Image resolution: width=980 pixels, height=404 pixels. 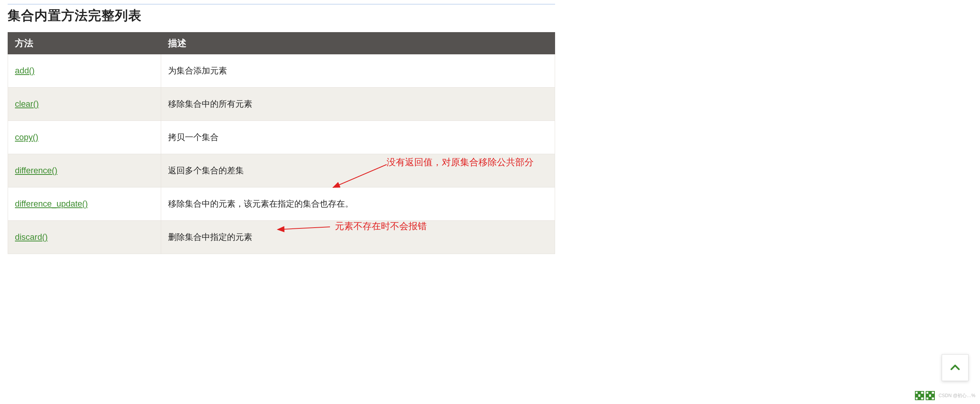 I want to click on footer-icons: CSDN @初心…%, so click(x=945, y=396).